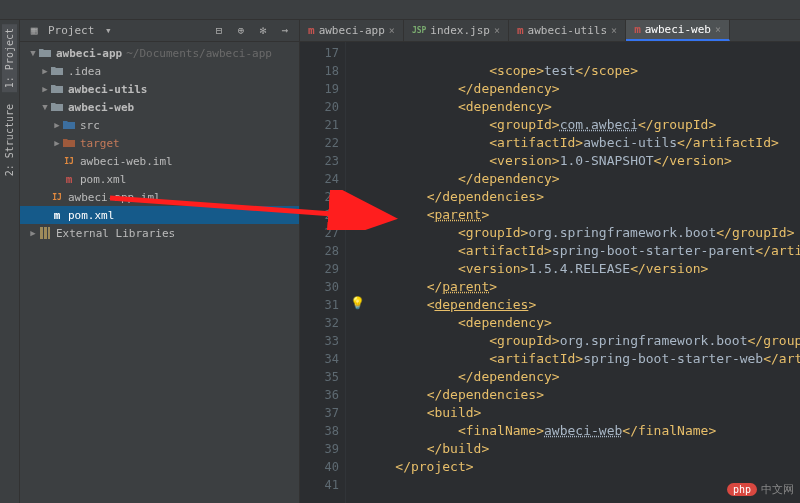 The image size is (800, 503). What do you see at coordinates (241, 31) in the screenshot?
I see `locate-icon: ⊕` at bounding box center [241, 31].